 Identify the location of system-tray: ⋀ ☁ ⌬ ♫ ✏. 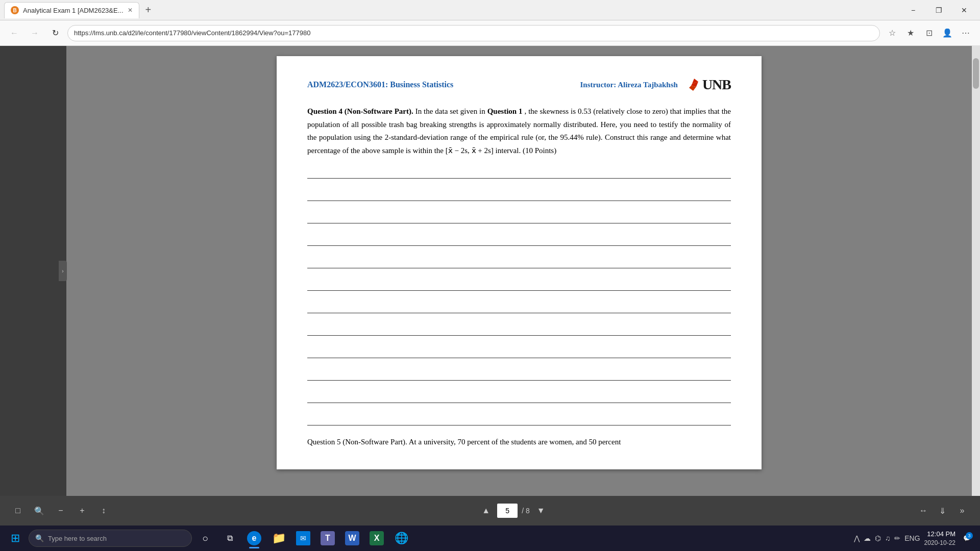
(877, 538).